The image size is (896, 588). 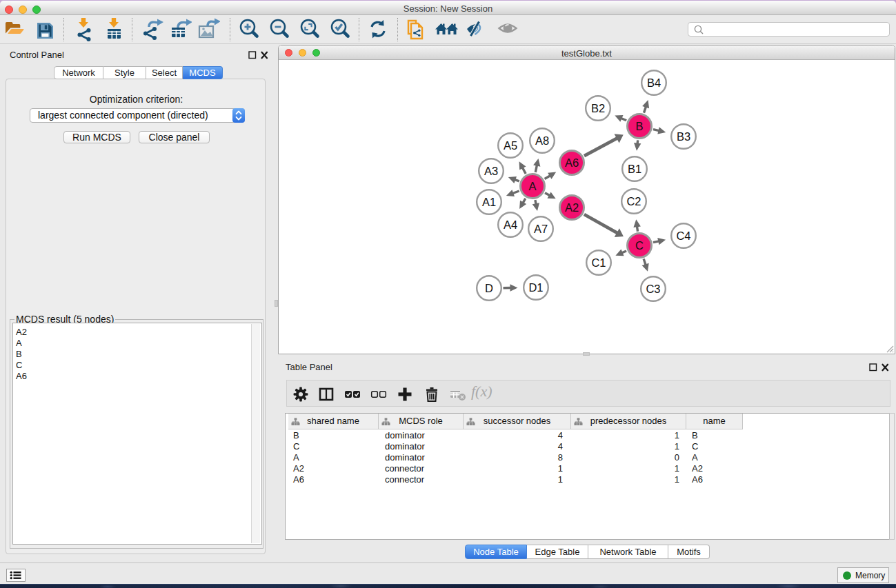 I want to click on svg-text: C2, so click(x=633, y=201).